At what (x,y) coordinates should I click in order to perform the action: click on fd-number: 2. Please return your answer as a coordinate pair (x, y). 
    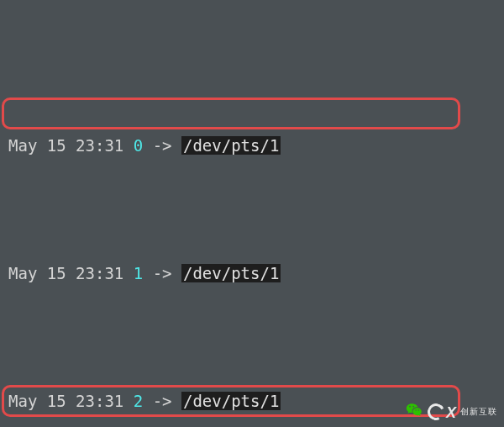
    Looking at the image, I should click on (138, 401).